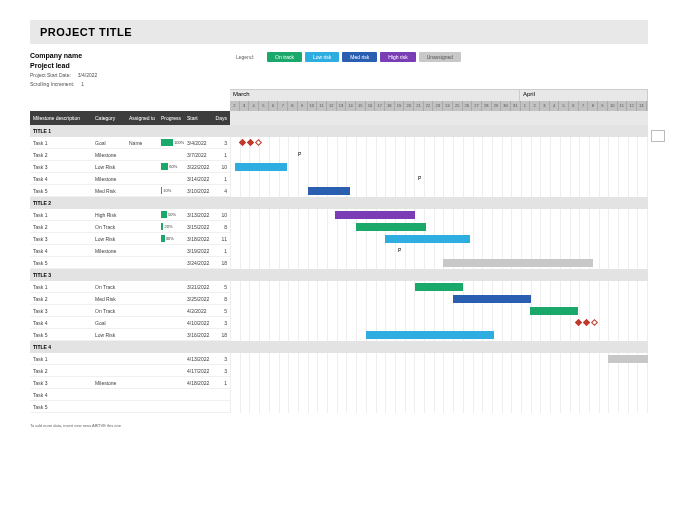 The image size is (675, 520). What do you see at coordinates (61, 155) in the screenshot?
I see `task-cell: Task 2` at bounding box center [61, 155].